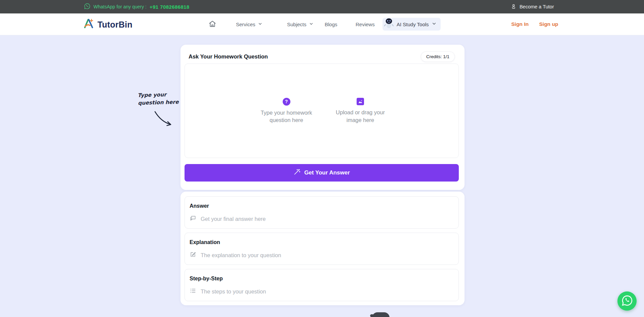 Image resolution: width=644 pixels, height=317 pixels. What do you see at coordinates (627, 301) in the screenshot?
I see `whatsapp-fab-button` at bounding box center [627, 301].